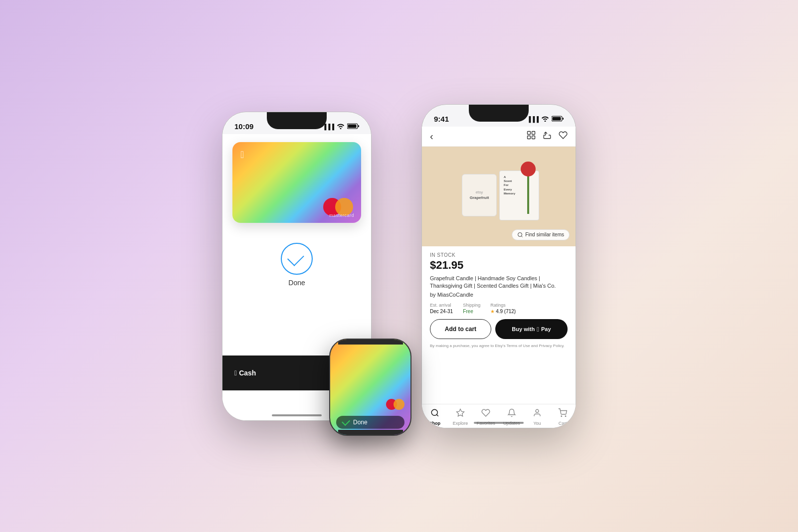  Describe the element at coordinates (441, 311) in the screenshot. I see `arrival-value: Dec 24-31` at that location.